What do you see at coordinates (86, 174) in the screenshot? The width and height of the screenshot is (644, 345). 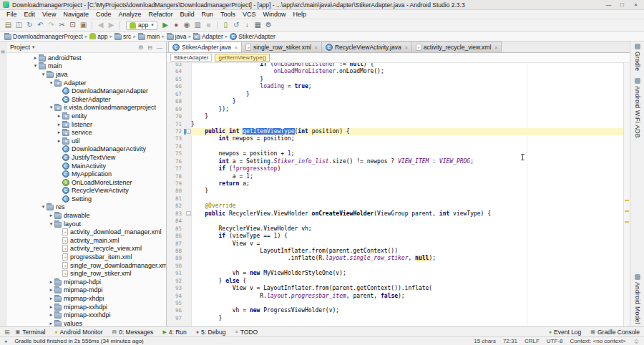 I see `tree-item-myapplication: MyApplication` at bounding box center [86, 174].